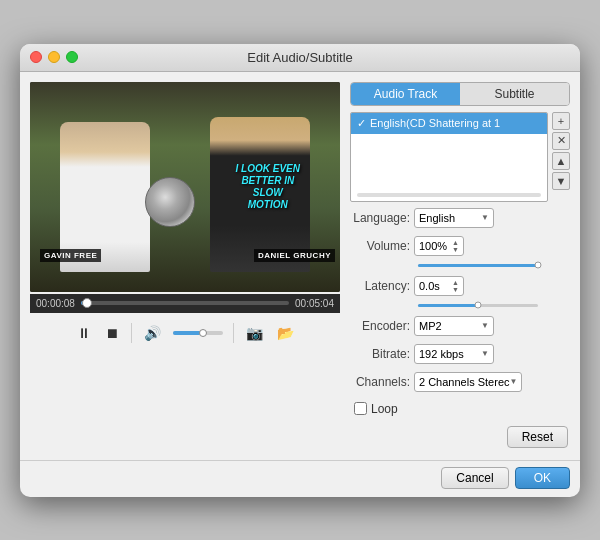 Image resolution: width=600 pixels, height=540 pixels. Describe the element at coordinates (300, 478) in the screenshot. I see `bottom-bar: Cancel OK` at that location.